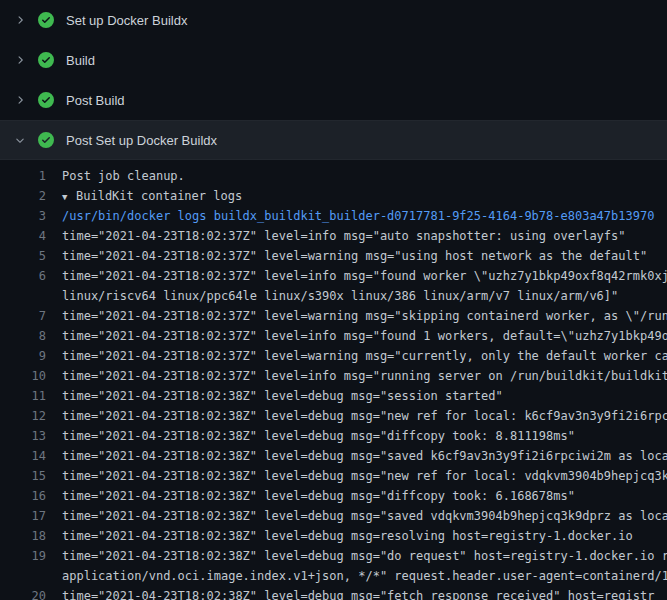 This screenshot has width=667, height=600. What do you see at coordinates (334, 296) in the screenshot?
I see `log-line: linux/riscv64 linux/ppc64le linux/s390x …` at bounding box center [334, 296].